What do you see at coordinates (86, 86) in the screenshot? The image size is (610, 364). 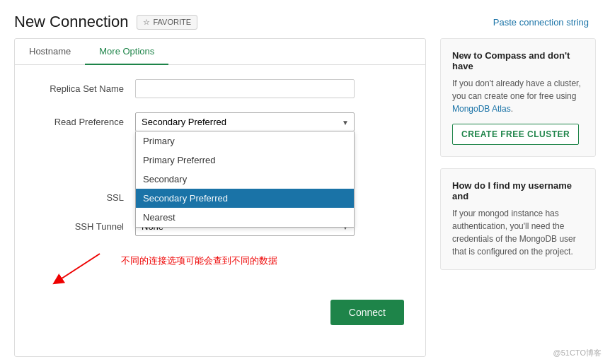 I see `replica-set-label: Replica Set Name` at bounding box center [86, 86].